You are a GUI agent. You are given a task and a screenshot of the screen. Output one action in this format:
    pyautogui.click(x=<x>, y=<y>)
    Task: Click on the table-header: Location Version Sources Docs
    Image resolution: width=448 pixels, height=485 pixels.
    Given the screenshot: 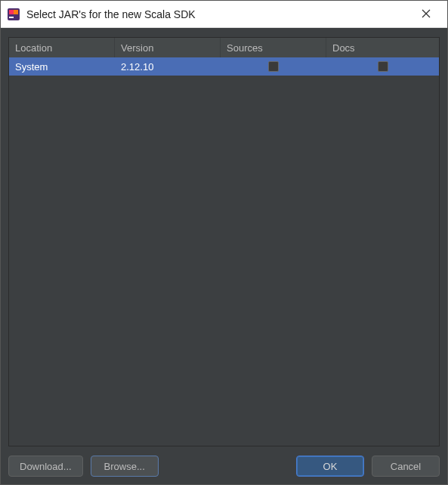 What is the action you would take?
    pyautogui.click(x=224, y=48)
    